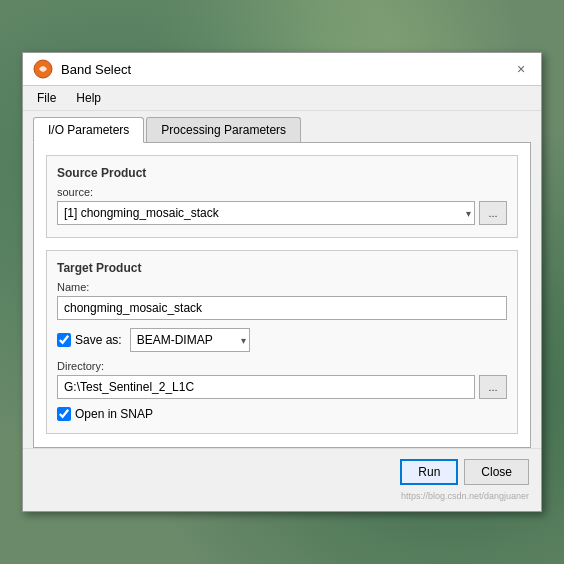 This screenshot has width=564, height=564. I want to click on run-button: Run, so click(429, 472).